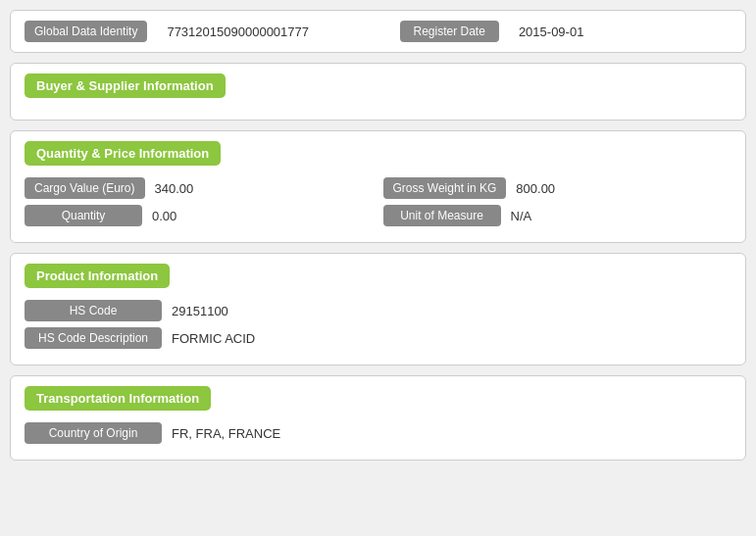 Image resolution: width=756 pixels, height=536 pixels. Describe the element at coordinates (378, 92) in the screenshot. I see `buyer-supplier-card: Buyer & Supplier Information` at that location.